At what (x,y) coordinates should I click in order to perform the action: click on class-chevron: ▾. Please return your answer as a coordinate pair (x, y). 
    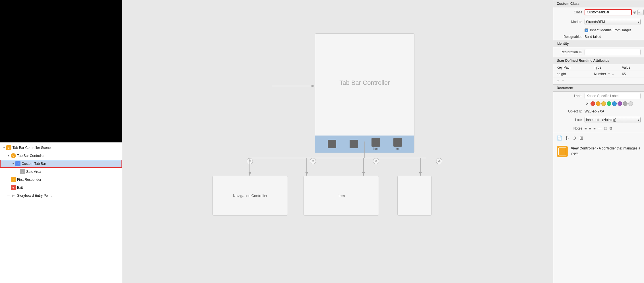
    Looking at the image, I should click on (639, 13).